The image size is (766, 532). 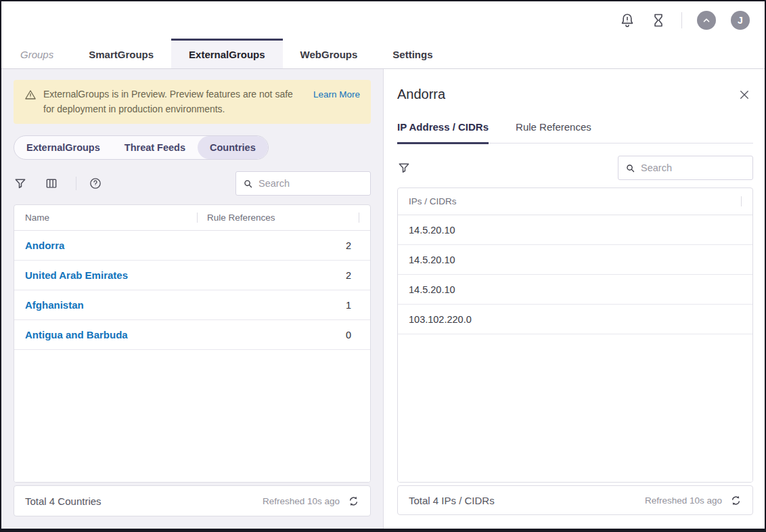 I want to click on preview-warning-banner: ExternalGroups is in Preview. Preview fe…, so click(x=192, y=102).